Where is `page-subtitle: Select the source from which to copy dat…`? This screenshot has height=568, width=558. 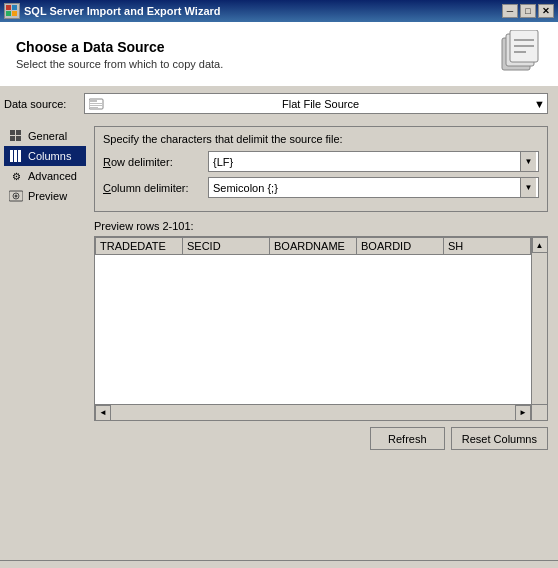
page-subtitle: Select the source from which to copy dat… is located at coordinates (120, 64).